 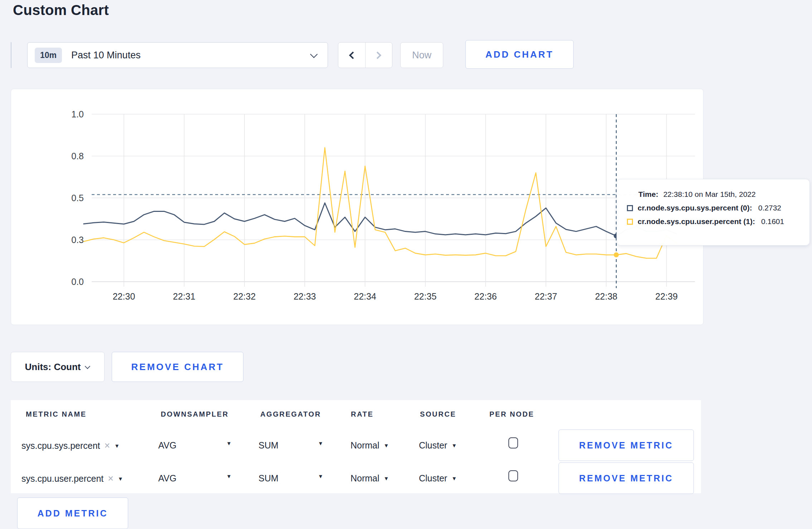 I want to click on x-axis-tick-label: 22:32, so click(x=245, y=296).